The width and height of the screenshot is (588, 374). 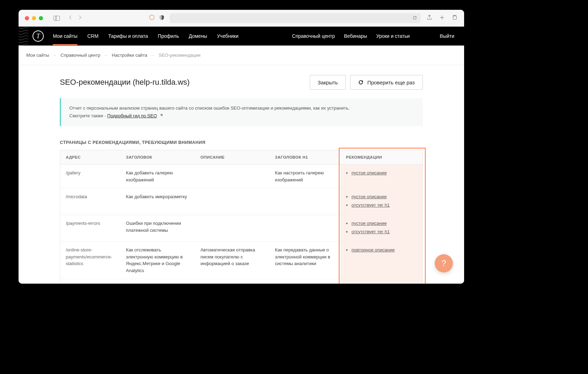 I want to click on breadcrumb-link: Мои сайты, so click(x=38, y=55).